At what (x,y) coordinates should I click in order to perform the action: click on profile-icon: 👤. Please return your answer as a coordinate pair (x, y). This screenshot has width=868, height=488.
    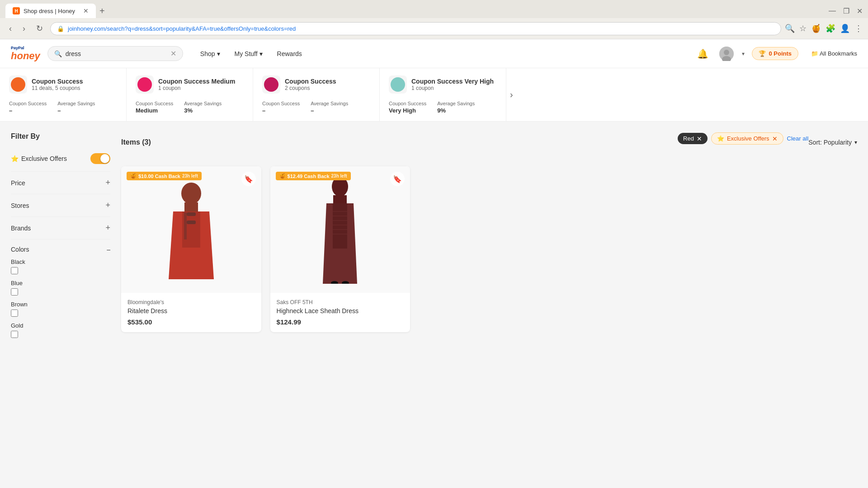
    Looking at the image, I should click on (845, 28).